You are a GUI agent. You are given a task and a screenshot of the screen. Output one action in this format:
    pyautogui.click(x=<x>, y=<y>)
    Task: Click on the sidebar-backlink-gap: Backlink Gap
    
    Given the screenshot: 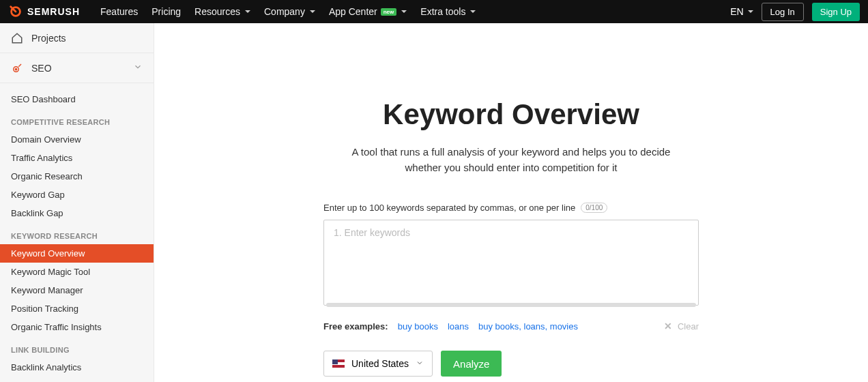 What is the action you would take?
    pyautogui.click(x=76, y=213)
    